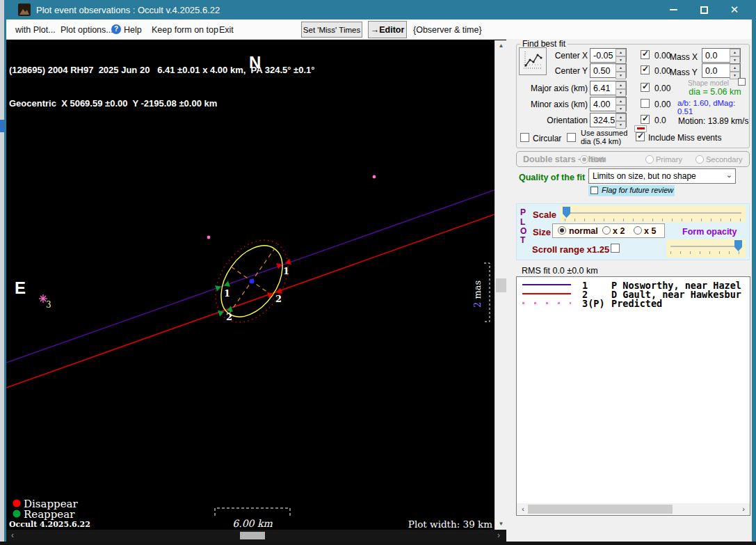 This screenshot has width=756, height=545. Describe the element at coordinates (714, 121) in the screenshot. I see `motion-value: Motion: 13.89 km/s` at that location.